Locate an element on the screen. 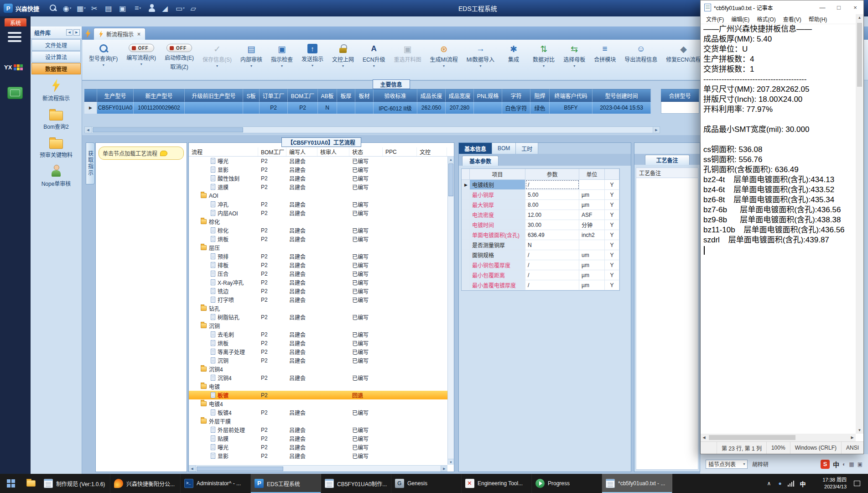 This screenshot has height=493, width=868. column-header: BOM工厂 is located at coordinates (272, 152).